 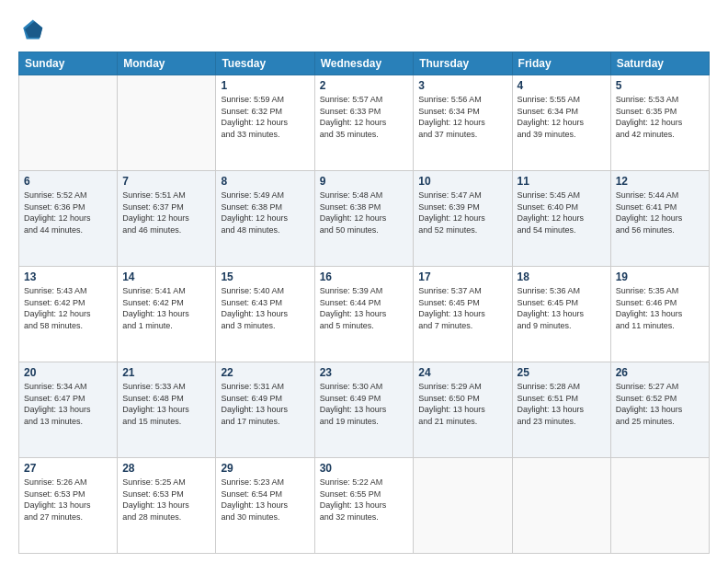 I want to click on day-info: Sunrise: 5:40 AM Sunset: 6:43 PM Dayligh…, so click(x=265, y=308).